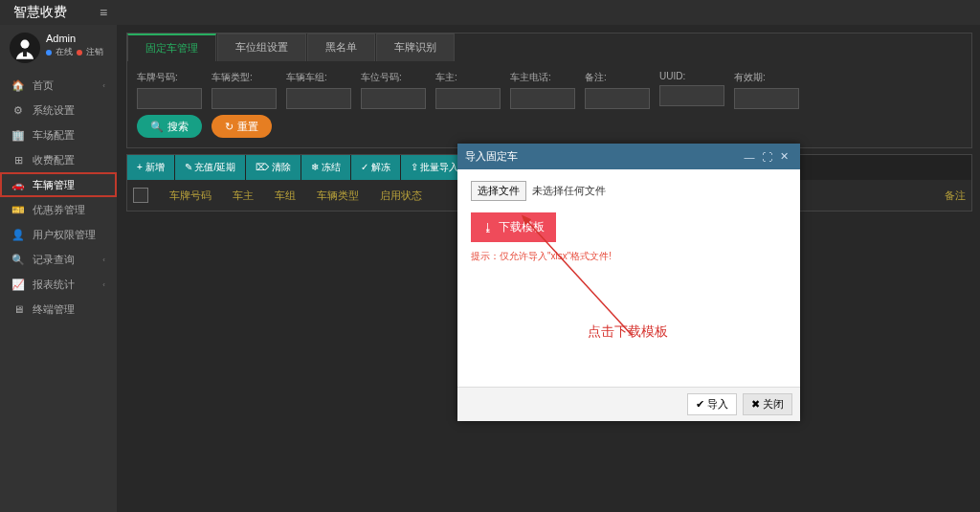  I want to click on choose-file-button: 选择文件, so click(499, 191).